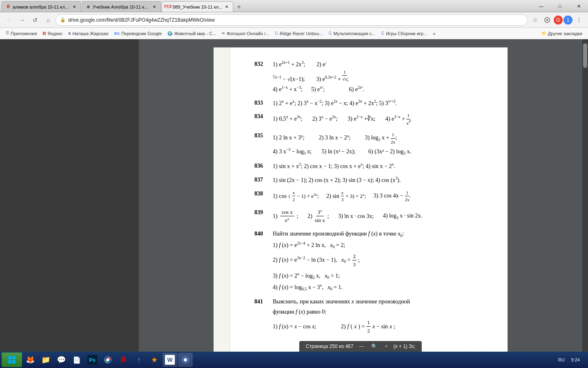 The height and width of the screenshot is (368, 588). Describe the element at coordinates (568, 20) in the screenshot. I see `notifications-button: 1` at that location.